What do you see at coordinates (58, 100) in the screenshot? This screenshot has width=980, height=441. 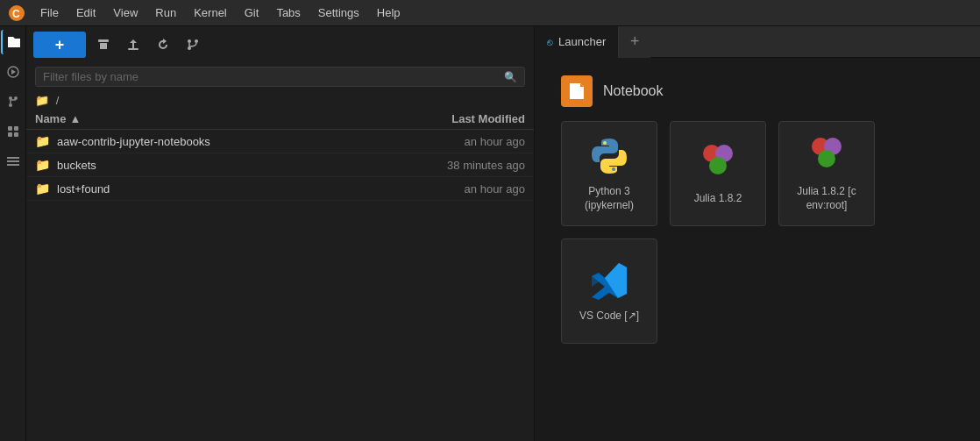 I see `breadcrumb-path: /` at bounding box center [58, 100].